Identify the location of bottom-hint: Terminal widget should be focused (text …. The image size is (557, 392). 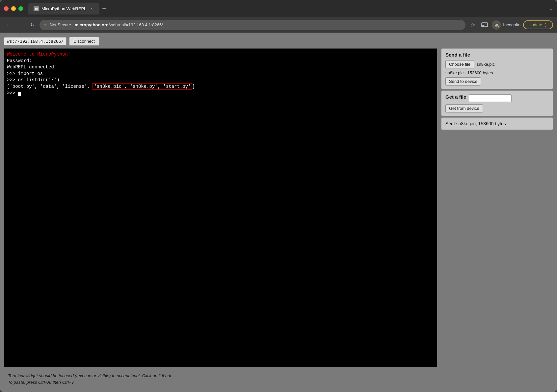
(278, 379).